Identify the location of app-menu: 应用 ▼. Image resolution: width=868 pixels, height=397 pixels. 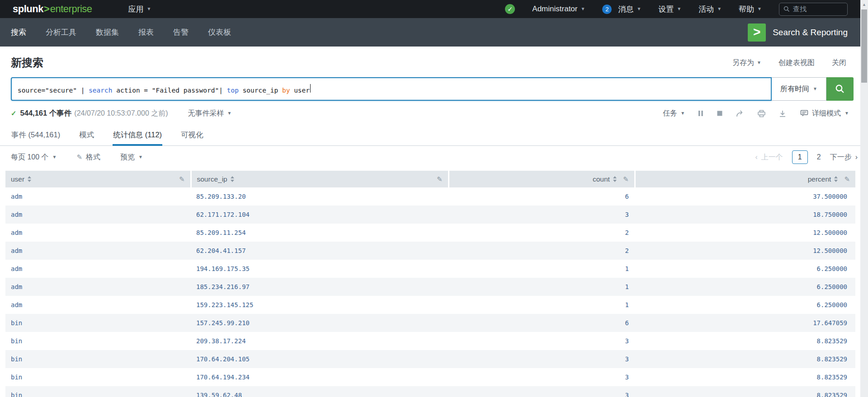
(140, 9).